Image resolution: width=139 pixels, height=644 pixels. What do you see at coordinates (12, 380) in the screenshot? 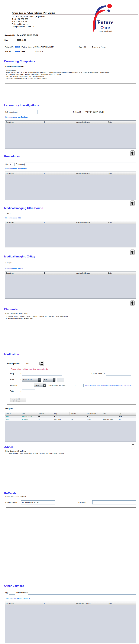
I see `way-label: Way` at bounding box center [12, 380].